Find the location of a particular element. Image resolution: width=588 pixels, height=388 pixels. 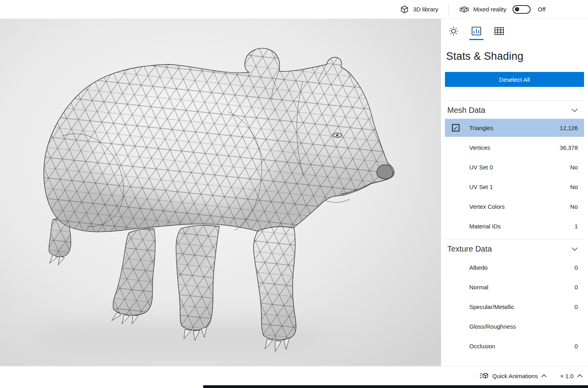

stat-label: Vertices is located at coordinates (480, 148).